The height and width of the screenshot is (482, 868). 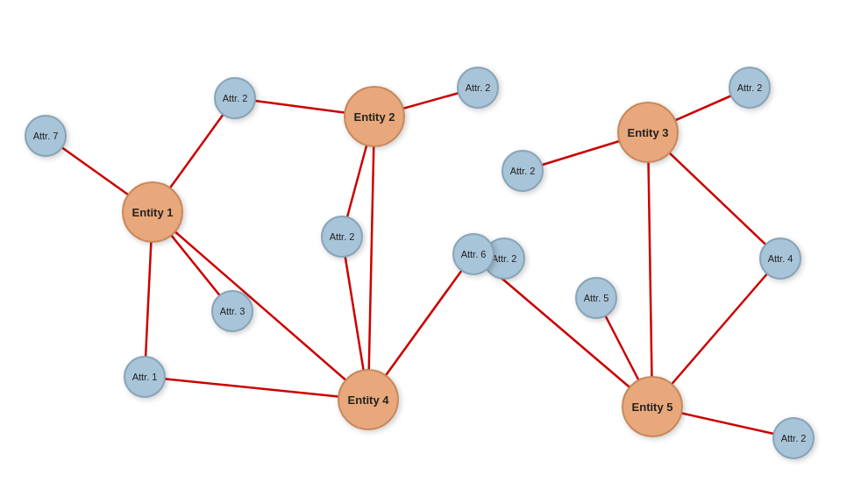 I want to click on attribute-node: Attr. 3, so click(x=232, y=311).